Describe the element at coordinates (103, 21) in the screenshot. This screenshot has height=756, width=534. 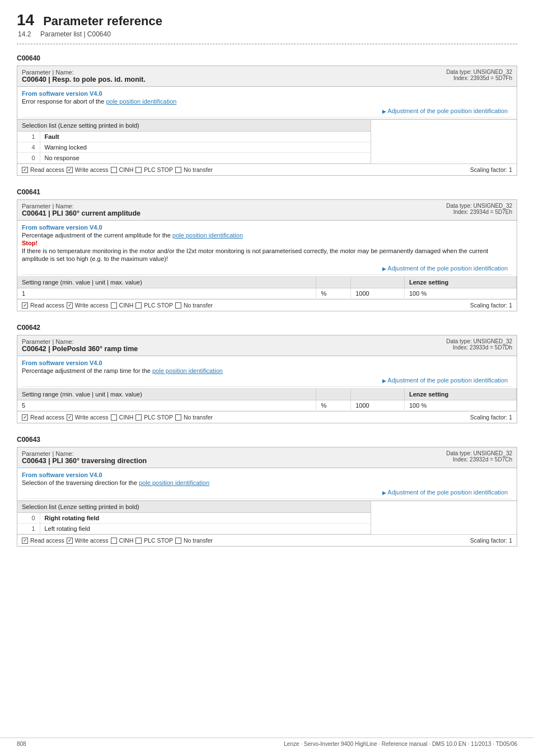
I see `chapter-title: Parameter reference` at that location.